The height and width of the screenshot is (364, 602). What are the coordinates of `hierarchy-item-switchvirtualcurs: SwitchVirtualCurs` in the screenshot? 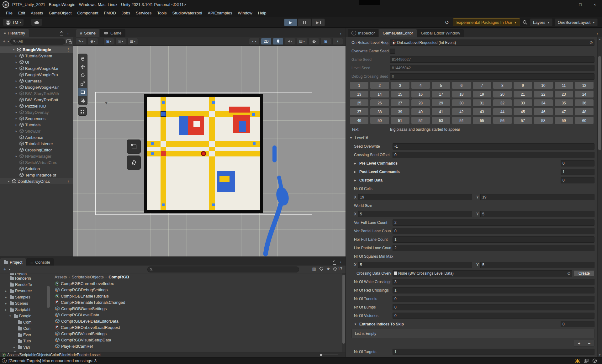 It's located at (36, 162).